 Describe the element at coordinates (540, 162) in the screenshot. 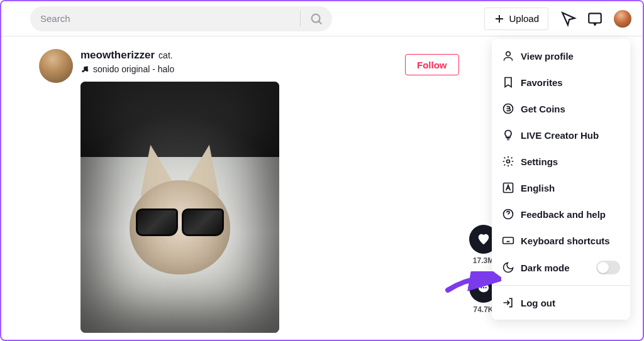

I see `menu-item-label: Settings` at that location.